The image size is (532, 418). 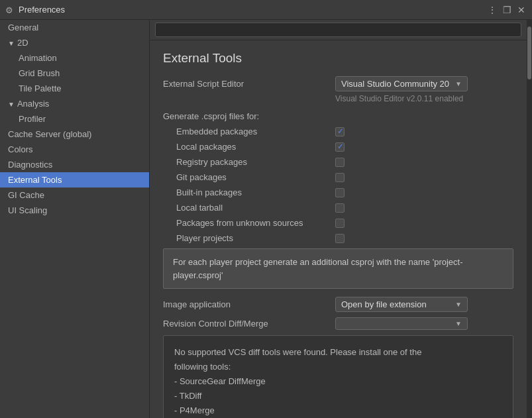 What do you see at coordinates (28, 211) in the screenshot?
I see `sidebar-item-label-ui-scaling: UI Scaling` at bounding box center [28, 211].